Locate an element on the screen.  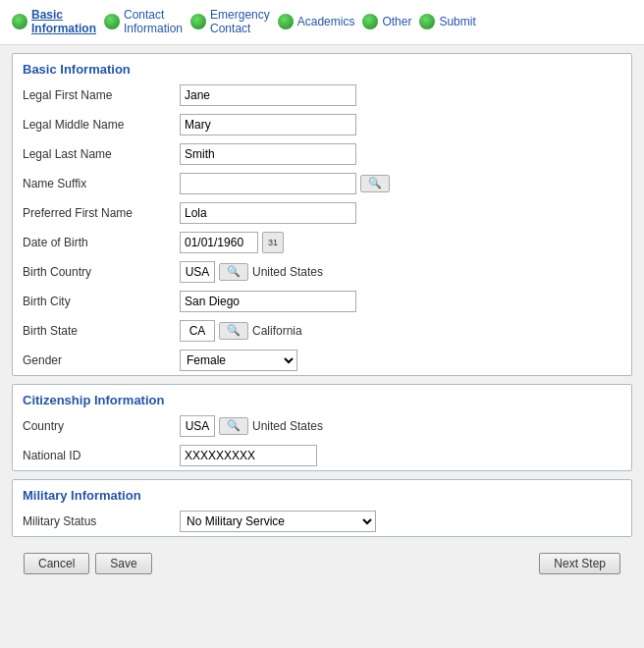
national-id-label: National ID is located at coordinates (101, 456).